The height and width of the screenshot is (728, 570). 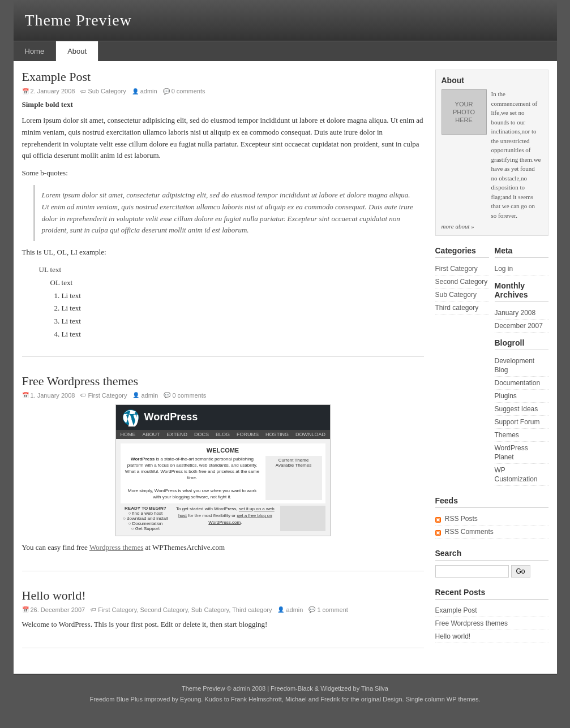 What do you see at coordinates (456, 269) in the screenshot?
I see `cat-link-0: First Category` at bounding box center [456, 269].